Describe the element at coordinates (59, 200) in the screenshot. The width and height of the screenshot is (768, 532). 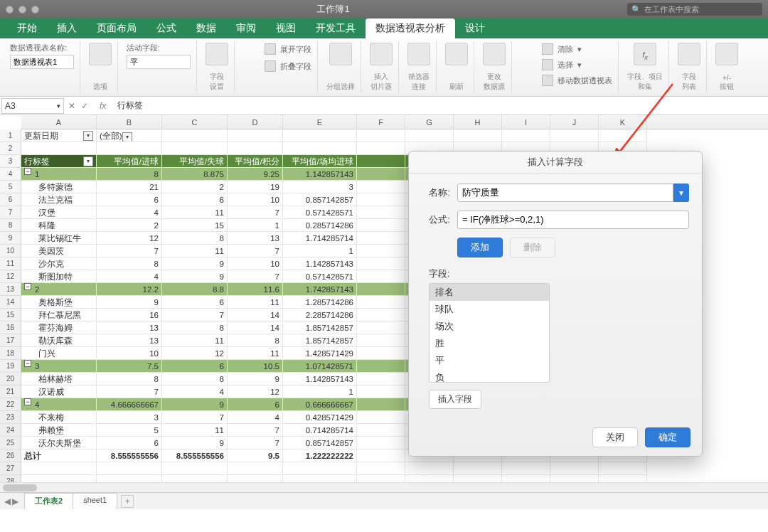
I see `cell: 法兰克福` at that location.